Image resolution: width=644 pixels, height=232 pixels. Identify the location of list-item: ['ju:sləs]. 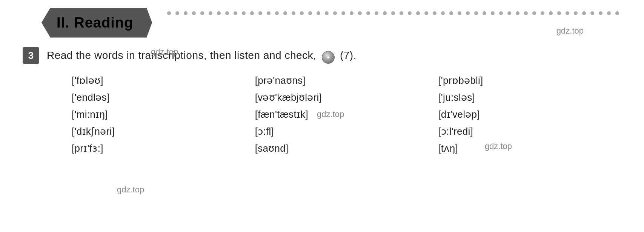
(530, 97).